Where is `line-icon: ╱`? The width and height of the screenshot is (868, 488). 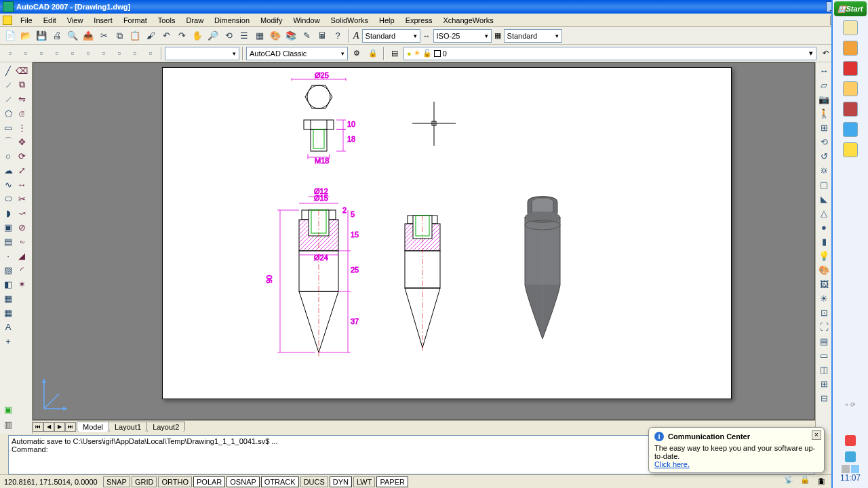 line-icon: ╱ is located at coordinates (8, 70).